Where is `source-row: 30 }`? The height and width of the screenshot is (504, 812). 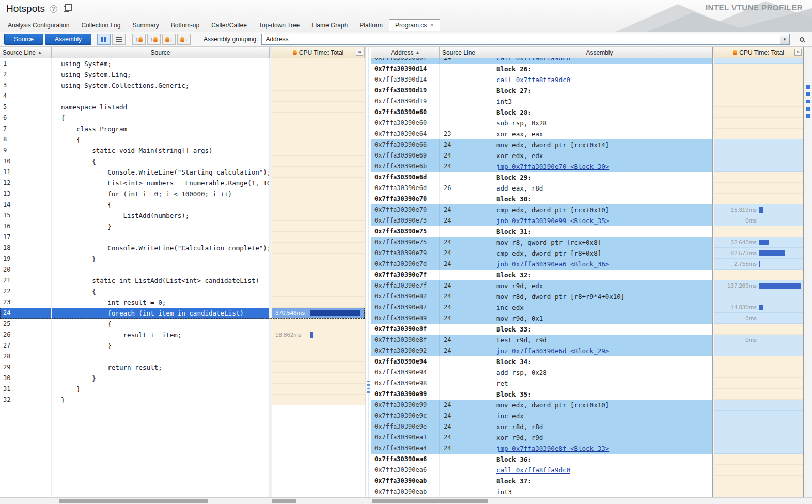
source-row: 30 } is located at coordinates (182, 378).